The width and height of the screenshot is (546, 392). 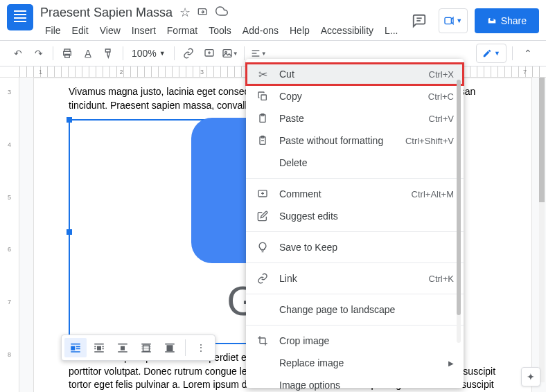 What do you see at coordinates (139, 348) in the screenshot?
I see `image-wrap-toolbar: ⋮` at bounding box center [139, 348].